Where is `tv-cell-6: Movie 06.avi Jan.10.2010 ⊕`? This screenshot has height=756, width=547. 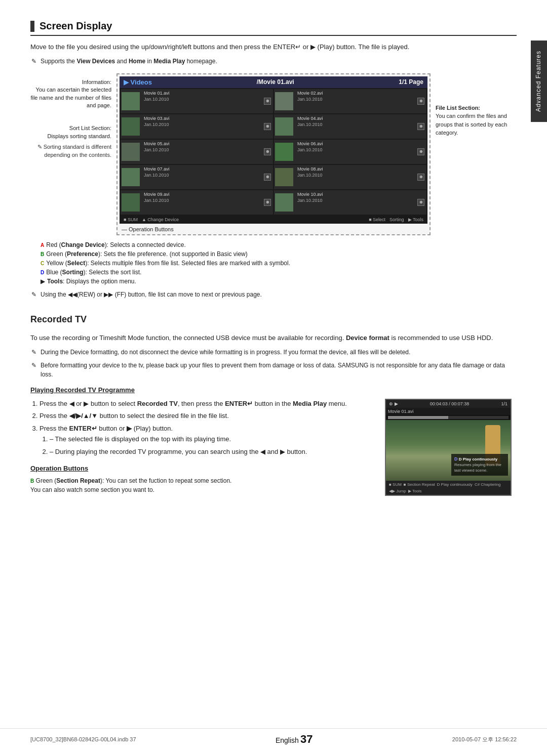 tv-cell-6: Movie 06.avi Jan.10.2010 ⊕ is located at coordinates (350, 152).